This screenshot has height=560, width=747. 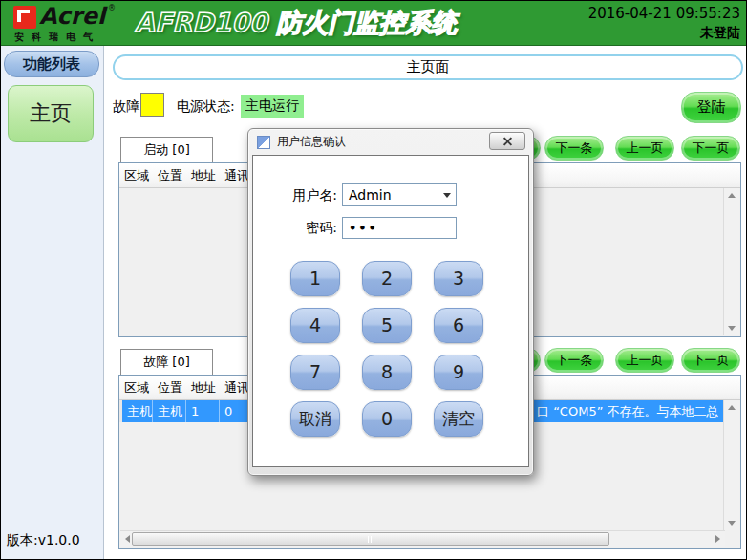 What do you see at coordinates (447, 195) in the screenshot?
I see `chevron-down-icon` at bounding box center [447, 195].